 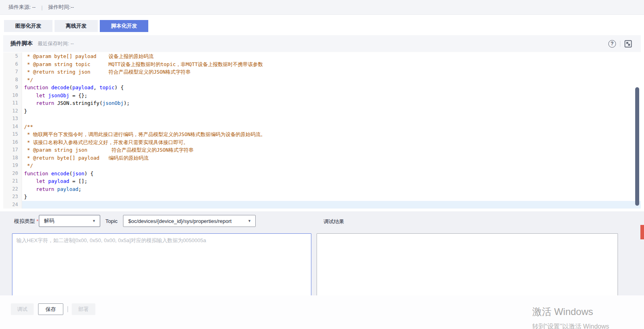 I want to click on help-icon: ?, so click(x=612, y=44).